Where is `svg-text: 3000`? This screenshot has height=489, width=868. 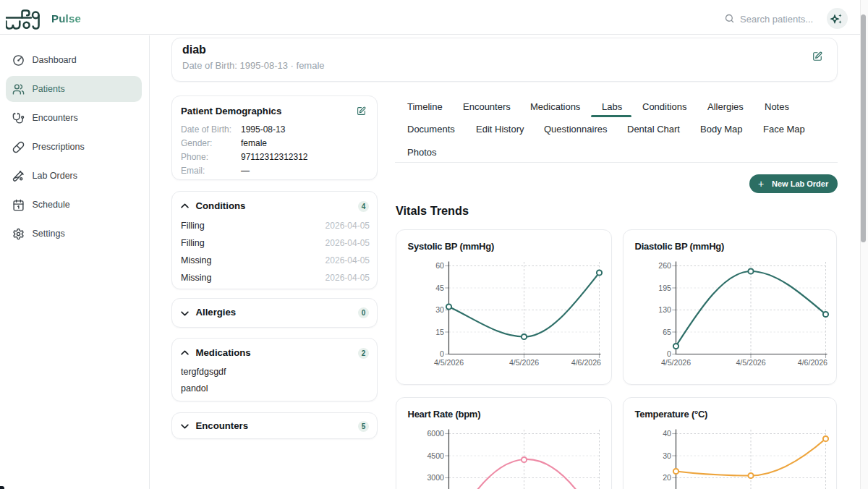
svg-text: 3000 is located at coordinates (435, 477).